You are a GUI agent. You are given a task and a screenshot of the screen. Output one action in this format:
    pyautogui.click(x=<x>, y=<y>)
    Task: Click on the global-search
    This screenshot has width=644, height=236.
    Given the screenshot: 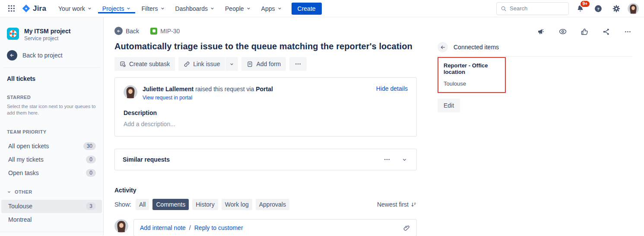 What is the action you would take?
    pyautogui.click(x=533, y=9)
    